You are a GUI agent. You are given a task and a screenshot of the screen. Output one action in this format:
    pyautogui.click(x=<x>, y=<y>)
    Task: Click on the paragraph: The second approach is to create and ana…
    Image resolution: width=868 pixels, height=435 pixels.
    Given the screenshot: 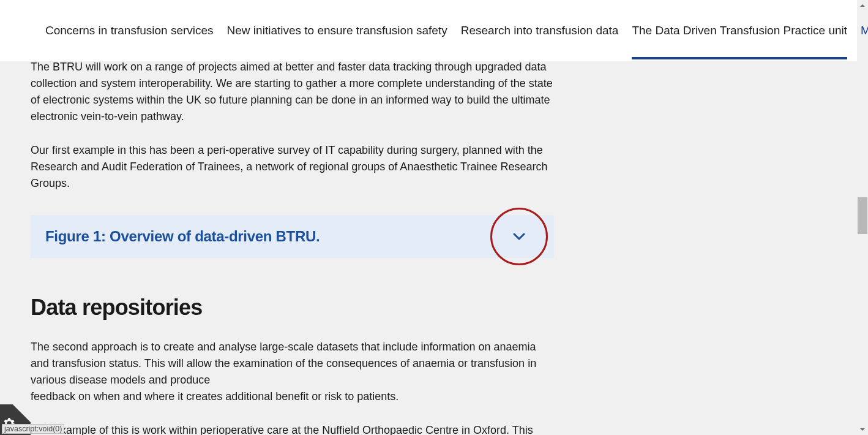 What is the action you would take?
    pyautogui.click(x=293, y=372)
    